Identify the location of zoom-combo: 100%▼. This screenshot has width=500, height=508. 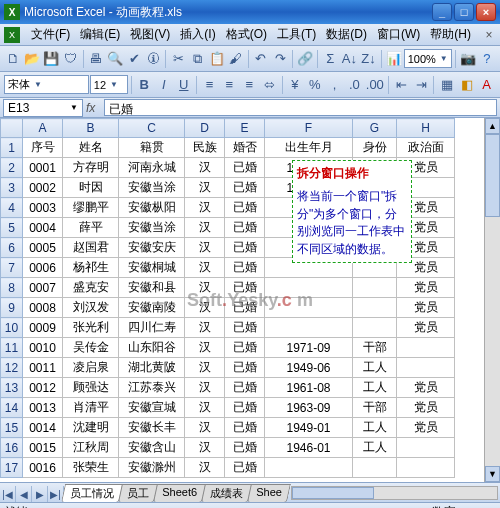
(428, 58).